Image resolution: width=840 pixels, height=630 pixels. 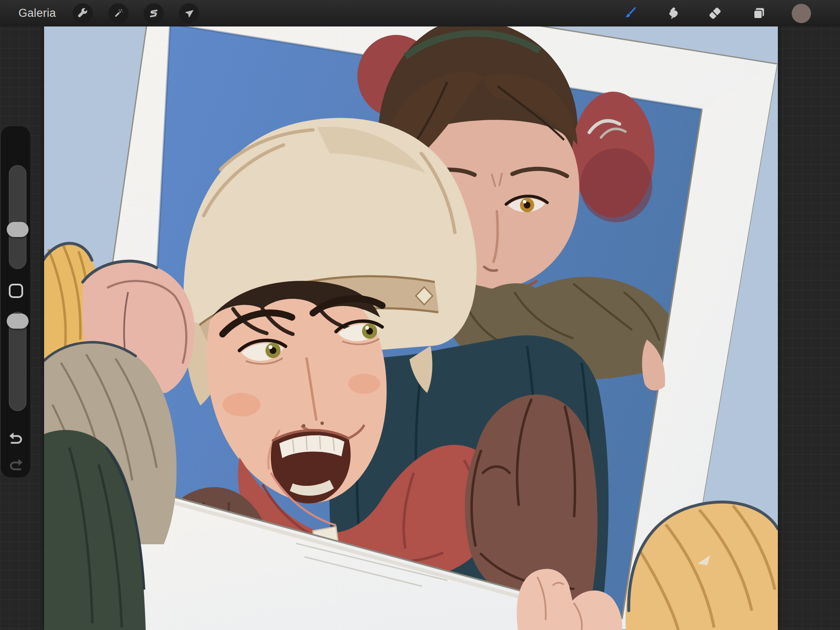 I want to click on wrench-icon, so click(x=83, y=13).